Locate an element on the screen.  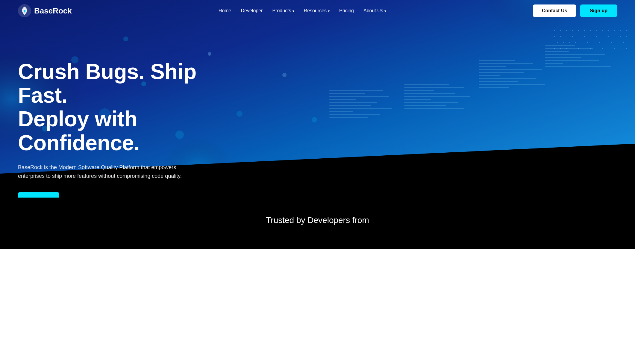
nav-item-home: Home is located at coordinates (225, 11).